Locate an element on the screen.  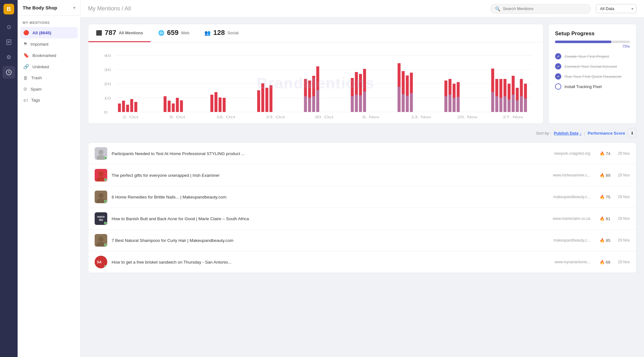
sort-bar: Sort by : Publish Date ↓ | Performance S… is located at coordinates (362, 133).